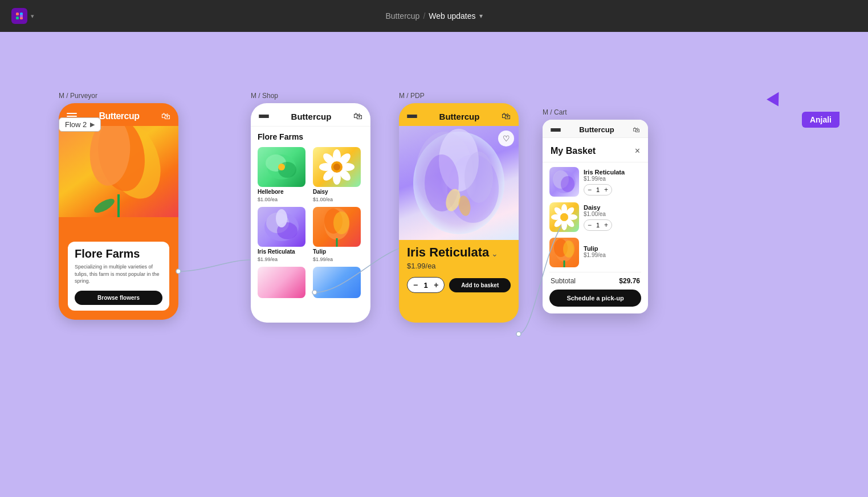 Image resolution: width=868 pixels, height=497 pixels. Describe the element at coordinates (337, 283) in the screenshot. I see `shop-blue-flower` at that location.